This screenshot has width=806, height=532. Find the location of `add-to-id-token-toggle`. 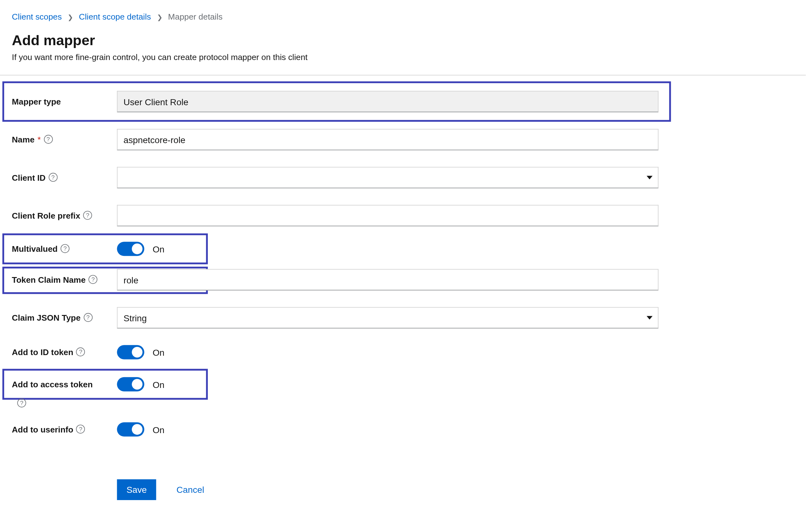

add-to-id-token-toggle is located at coordinates (130, 352).